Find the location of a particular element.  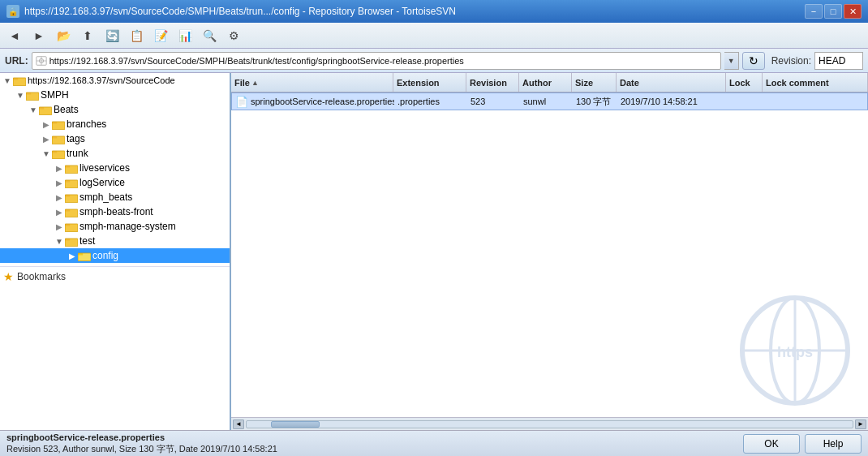

tree-node-tags: ▶ tags is located at coordinates (115, 139).